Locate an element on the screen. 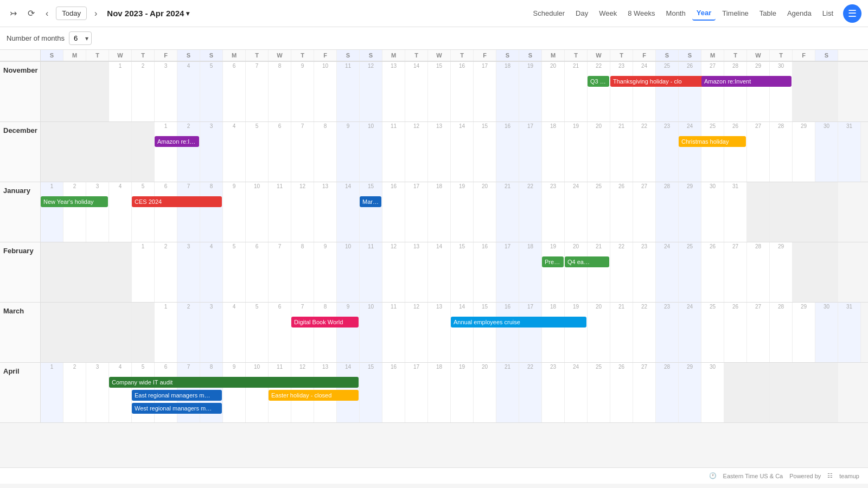  tab-agenda: Agenda is located at coordinates (800, 13).